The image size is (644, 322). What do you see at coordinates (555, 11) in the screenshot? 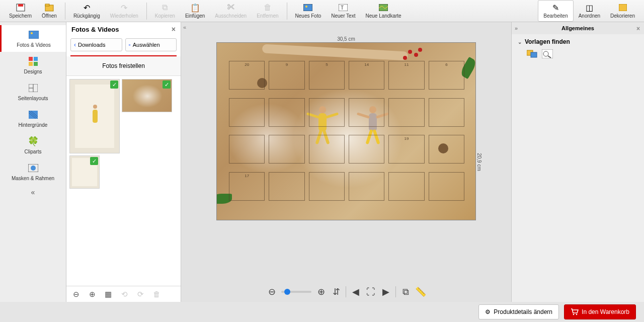
I see `edit-tab: ✎ Bearbeiten` at bounding box center [555, 11].